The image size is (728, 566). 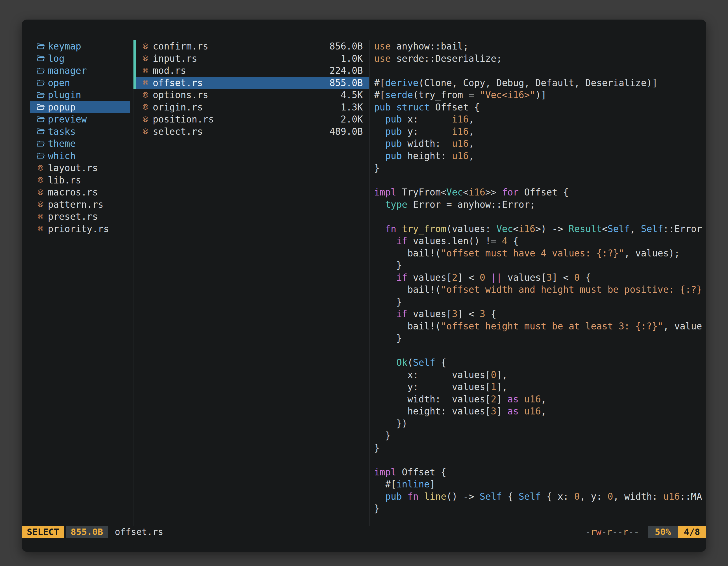 What do you see at coordinates (62, 107) in the screenshot?
I see `sidebar-item-label: popup` at bounding box center [62, 107].